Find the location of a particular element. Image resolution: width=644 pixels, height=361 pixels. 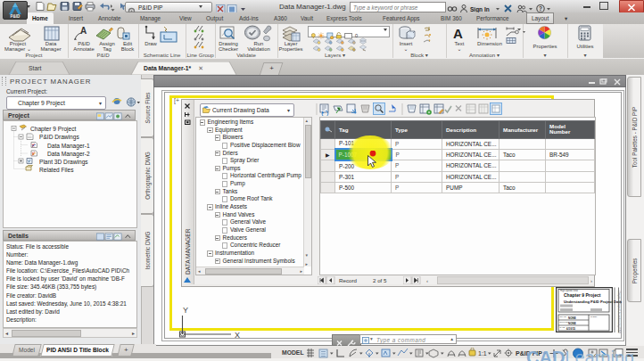

svg-text: 6/10/15 is located at coordinates (571, 329).